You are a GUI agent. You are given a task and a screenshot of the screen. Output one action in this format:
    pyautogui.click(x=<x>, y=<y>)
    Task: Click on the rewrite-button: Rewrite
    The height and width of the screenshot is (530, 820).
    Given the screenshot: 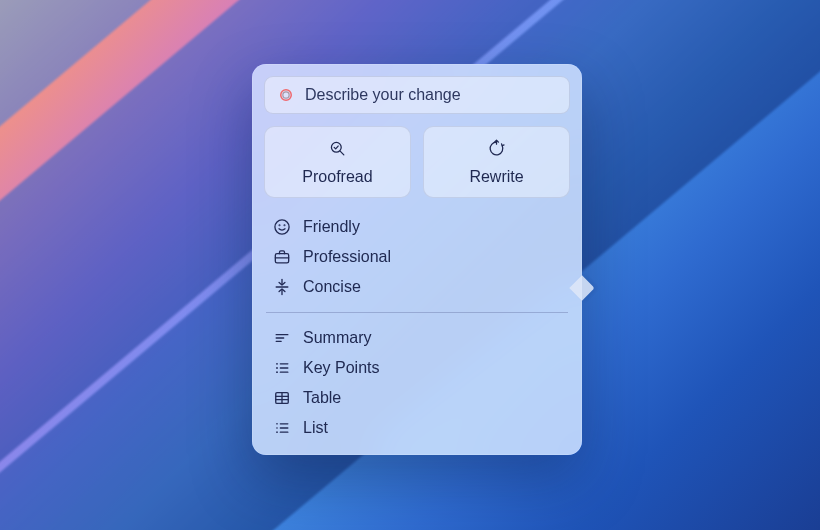 What is the action you would take?
    pyautogui.click(x=496, y=162)
    